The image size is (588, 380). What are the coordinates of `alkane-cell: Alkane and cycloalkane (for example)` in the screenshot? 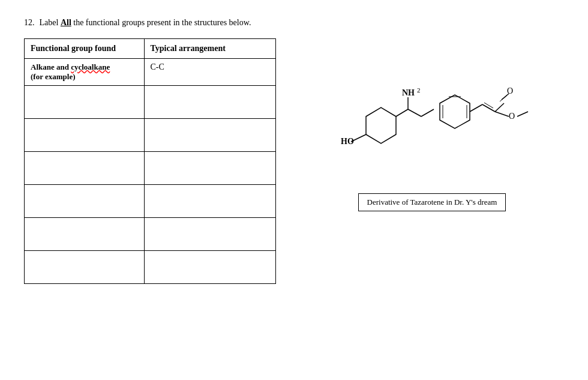 It's located at (85, 72).